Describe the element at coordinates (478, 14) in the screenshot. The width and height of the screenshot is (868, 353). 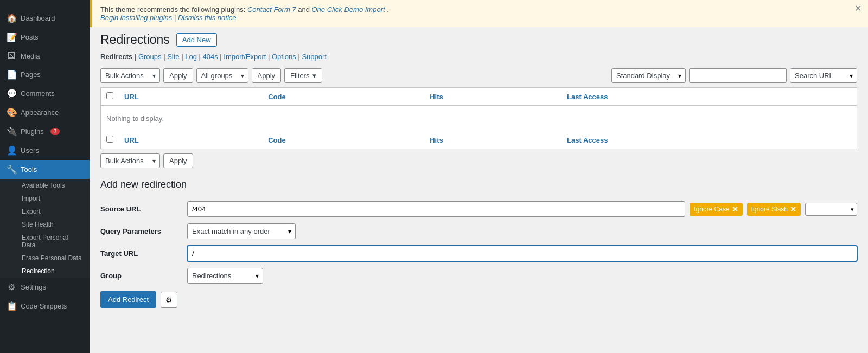
I see `notice-bar: This theme recommends the following plug…` at that location.